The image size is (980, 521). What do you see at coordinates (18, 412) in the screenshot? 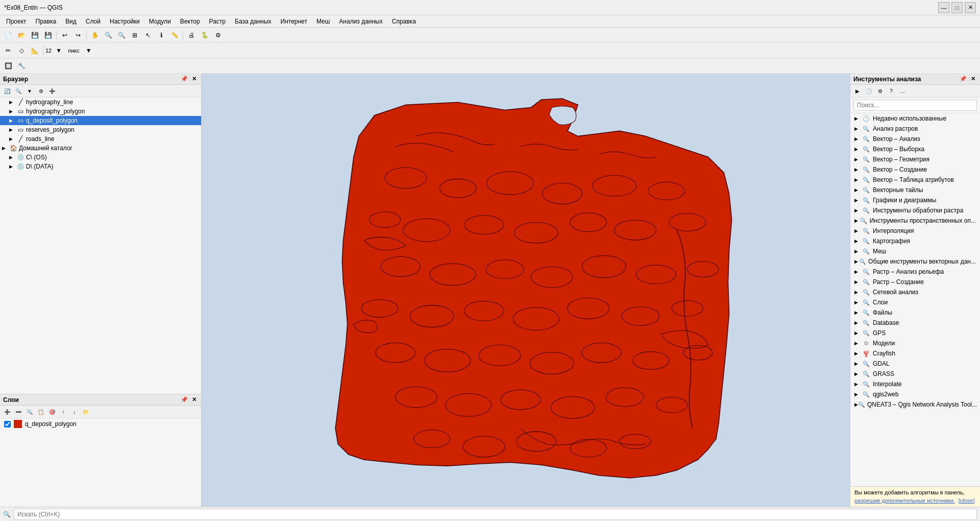
I see `layers-remove: ➖` at bounding box center [18, 412].